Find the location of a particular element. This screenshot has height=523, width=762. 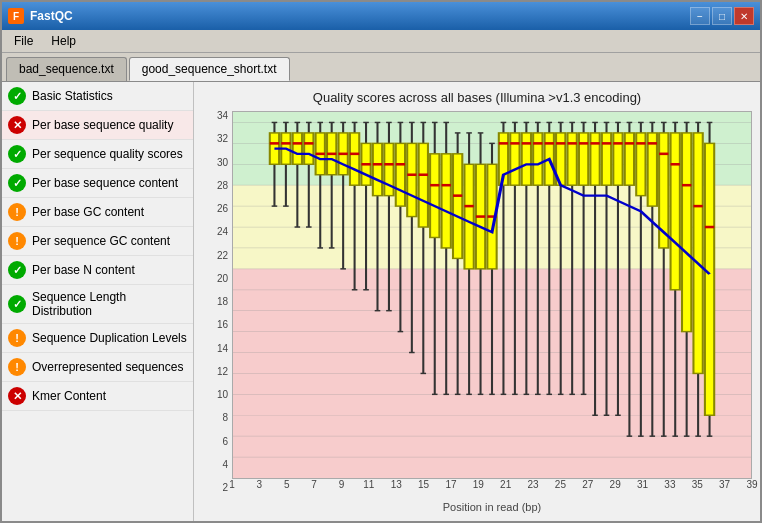

y-axis-label: 28 is located at coordinates (222, 186).